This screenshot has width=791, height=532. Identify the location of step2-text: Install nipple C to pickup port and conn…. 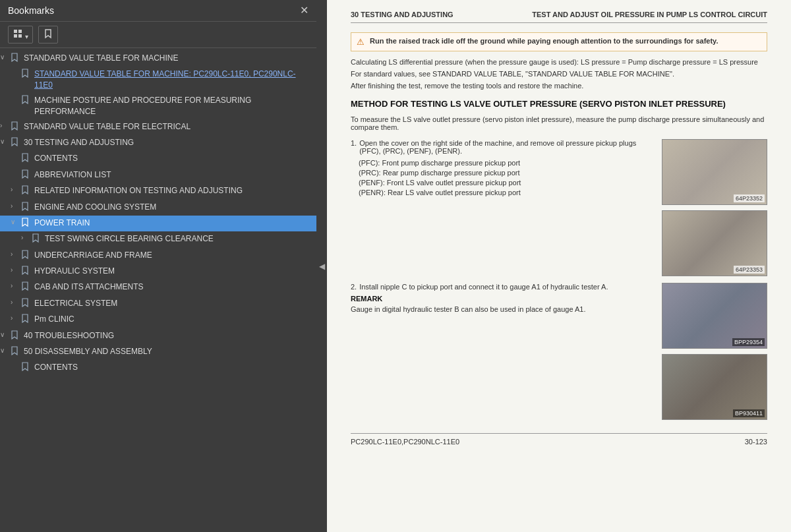
(484, 287).